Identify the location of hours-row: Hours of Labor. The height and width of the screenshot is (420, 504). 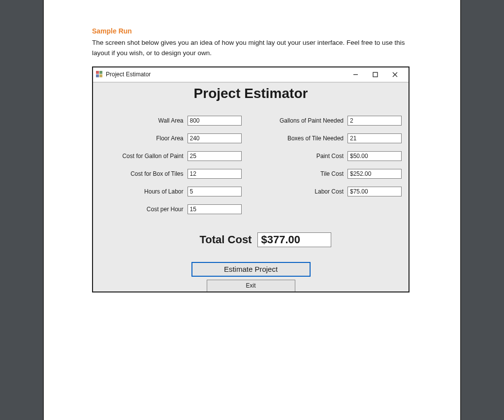
(171, 192).